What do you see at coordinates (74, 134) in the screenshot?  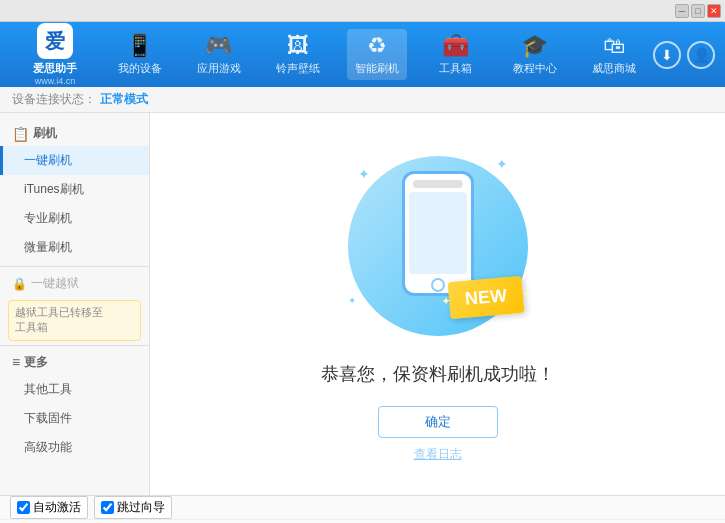 I see `sidebar-section-flash: 📋 刷机` at bounding box center [74, 134].